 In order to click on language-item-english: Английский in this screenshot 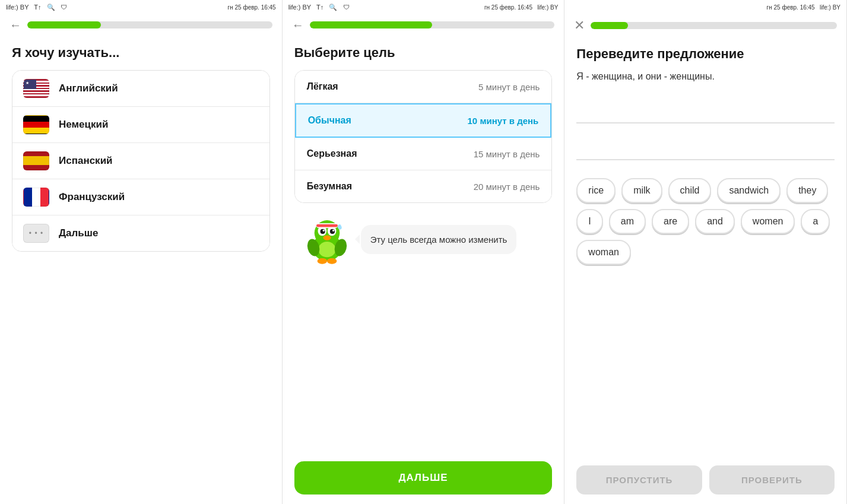, I will do `click(141, 89)`.